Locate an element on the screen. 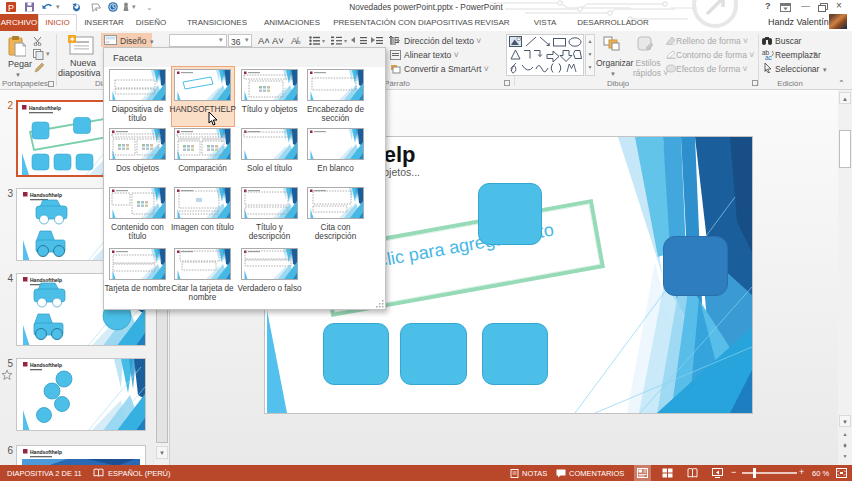  svg-text: ac is located at coordinates (769, 57).